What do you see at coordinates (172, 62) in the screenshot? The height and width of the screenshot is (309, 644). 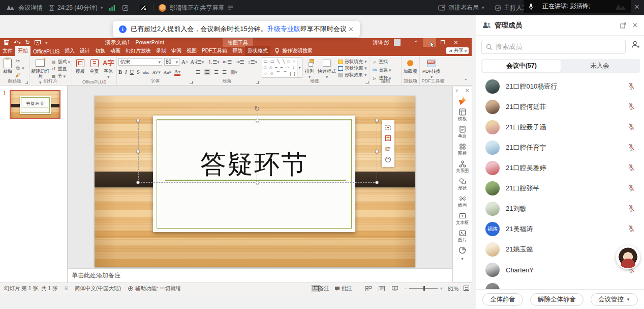 I see `font-size-combo: 80▾` at bounding box center [172, 62].